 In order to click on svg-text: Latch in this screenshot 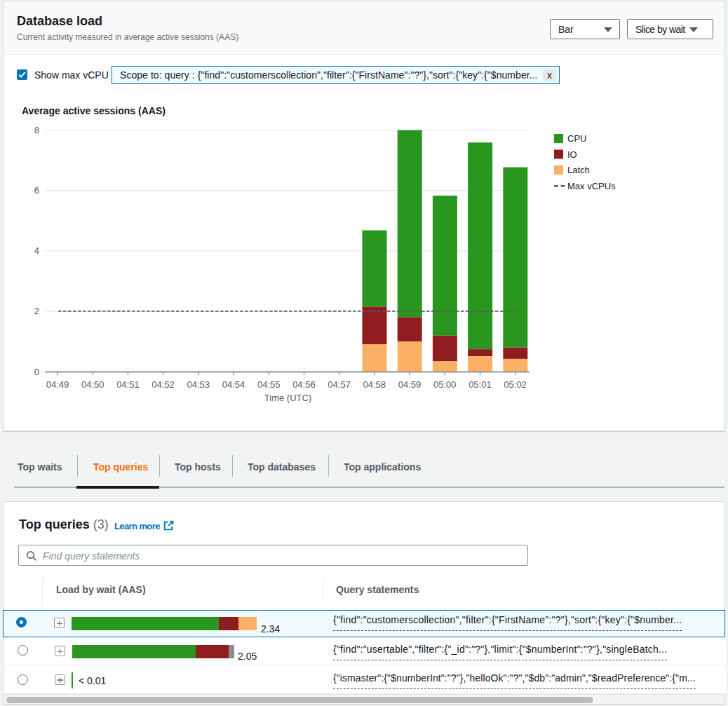, I will do `click(579, 170)`.